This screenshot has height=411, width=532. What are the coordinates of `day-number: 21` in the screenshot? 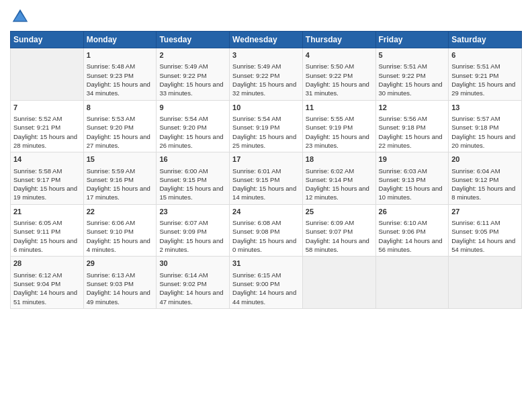 It's located at (47, 212).